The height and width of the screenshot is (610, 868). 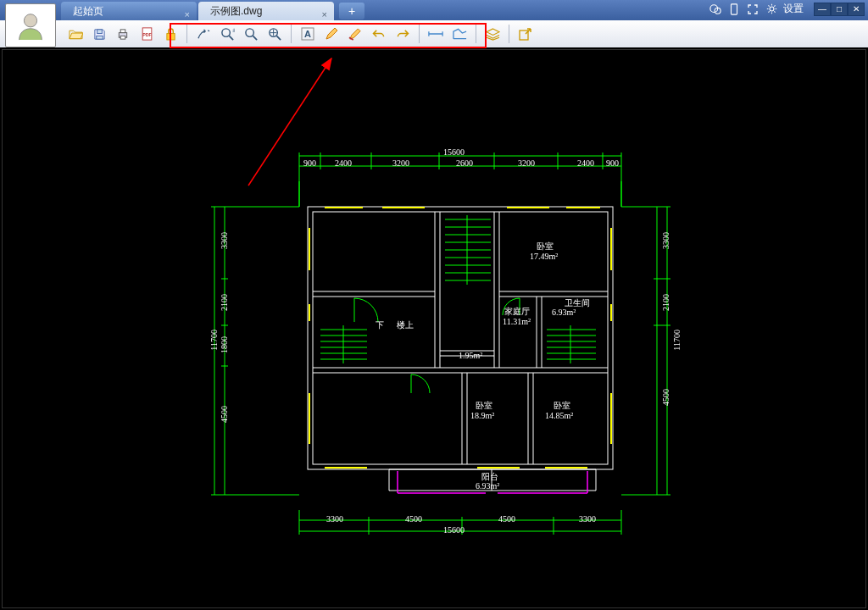 I want to click on tab-label: 示例图.dwg, so click(x=236, y=11).